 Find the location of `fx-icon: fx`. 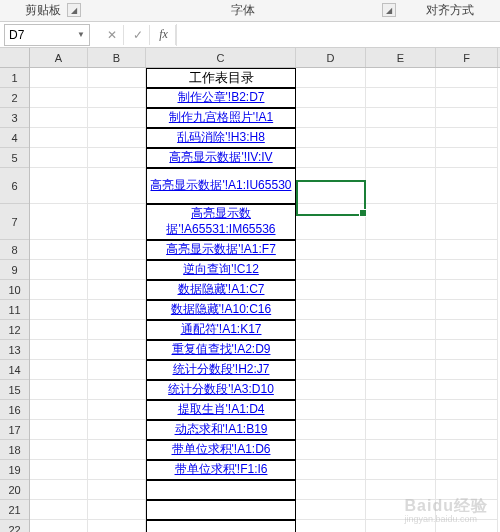

fx-icon: fx is located at coordinates (164, 35).